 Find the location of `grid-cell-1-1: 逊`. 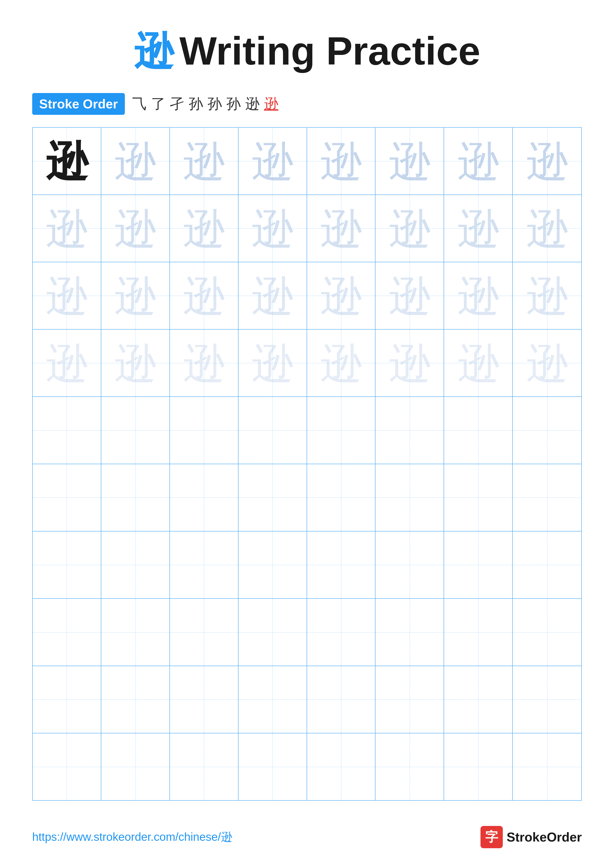

grid-cell-1-1: 逊 is located at coordinates (67, 161).